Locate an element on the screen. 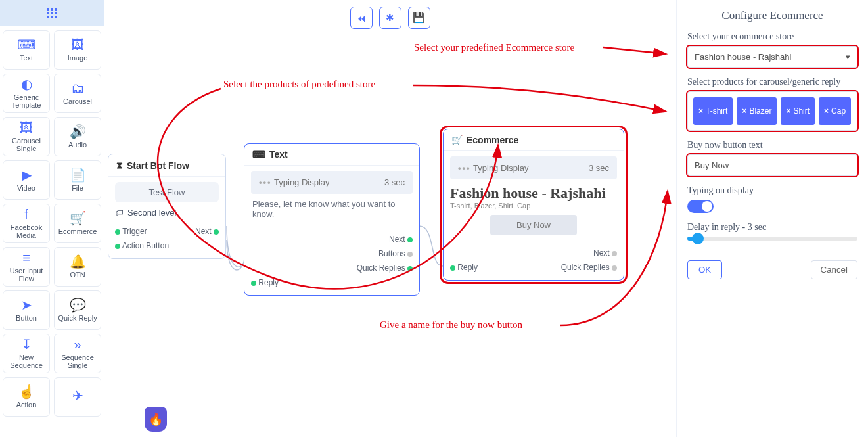 The height and width of the screenshot is (437, 868). palette-item-otn: 🔔OTN is located at coordinates (78, 267).